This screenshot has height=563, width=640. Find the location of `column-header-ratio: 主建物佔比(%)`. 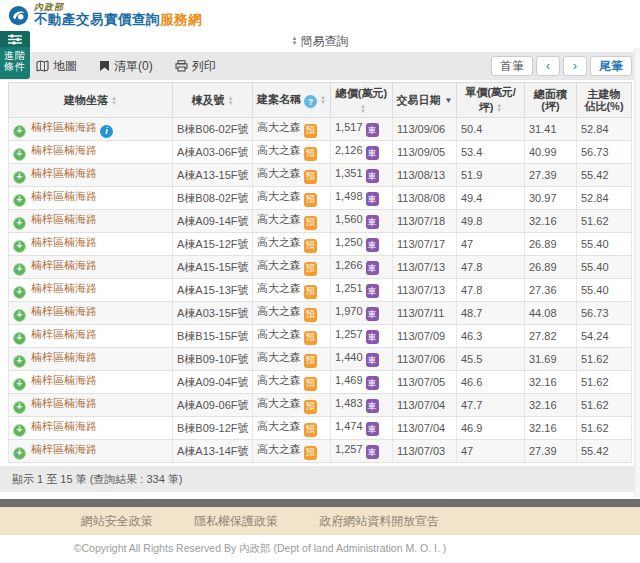

column-header-ratio: 主建物佔比(%) is located at coordinates (604, 100).